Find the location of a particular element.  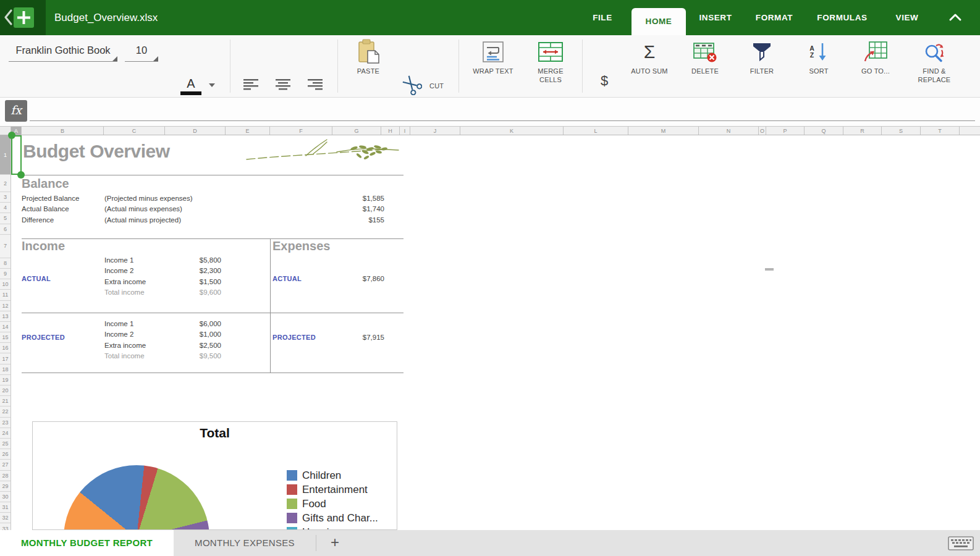

cut-label: CUT is located at coordinates (436, 86).